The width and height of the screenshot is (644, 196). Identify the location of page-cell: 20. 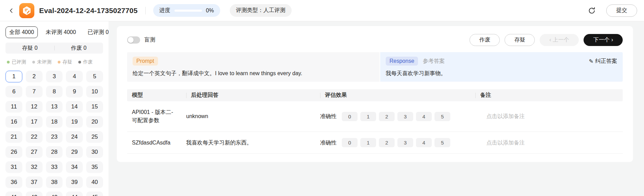
(95, 122).